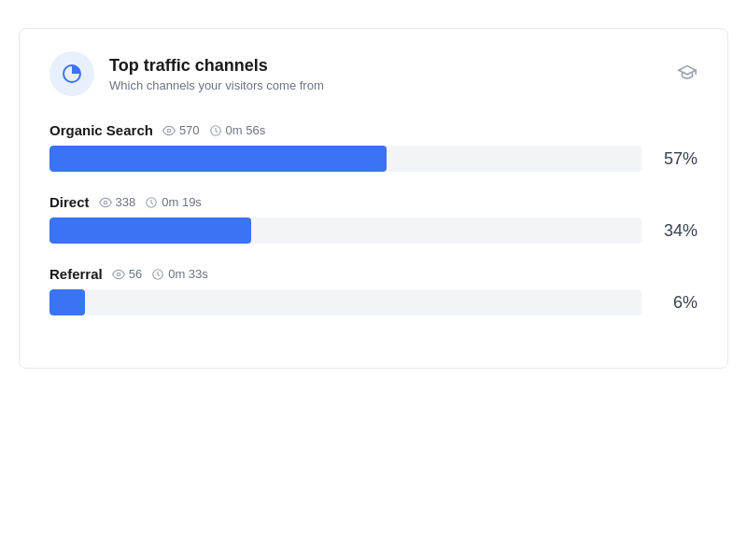 Image resolution: width=747 pixels, height=560 pixels. What do you see at coordinates (374, 218) in the screenshot?
I see `channel-block-direct: Direct 338 0m 19s` at bounding box center [374, 218].